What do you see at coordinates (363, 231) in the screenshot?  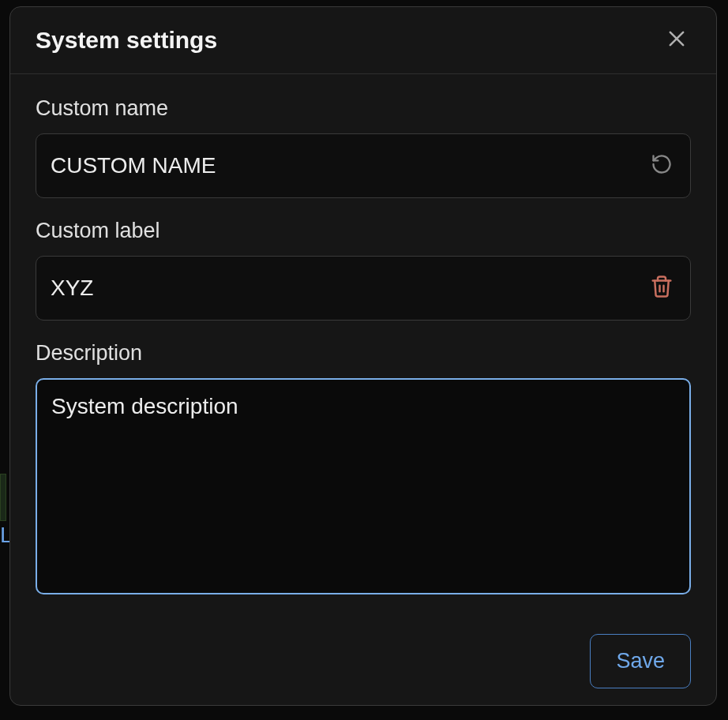 I see `custom-label-label: Custom label` at bounding box center [363, 231].